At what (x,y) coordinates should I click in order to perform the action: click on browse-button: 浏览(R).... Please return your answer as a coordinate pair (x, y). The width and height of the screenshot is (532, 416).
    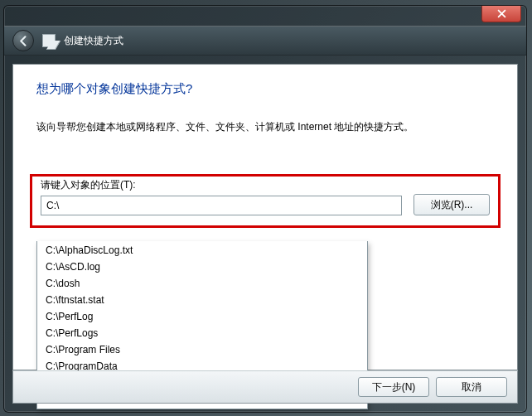
    Looking at the image, I should click on (452, 205).